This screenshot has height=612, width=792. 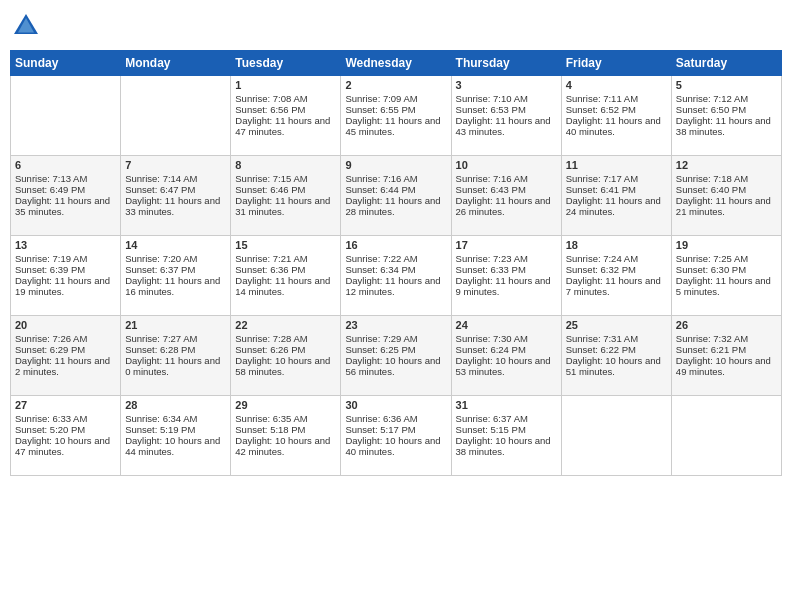 I want to click on calendar-header: SundayMondayTuesdayWednesdayThursdayFrid…, so click(x=396, y=64).